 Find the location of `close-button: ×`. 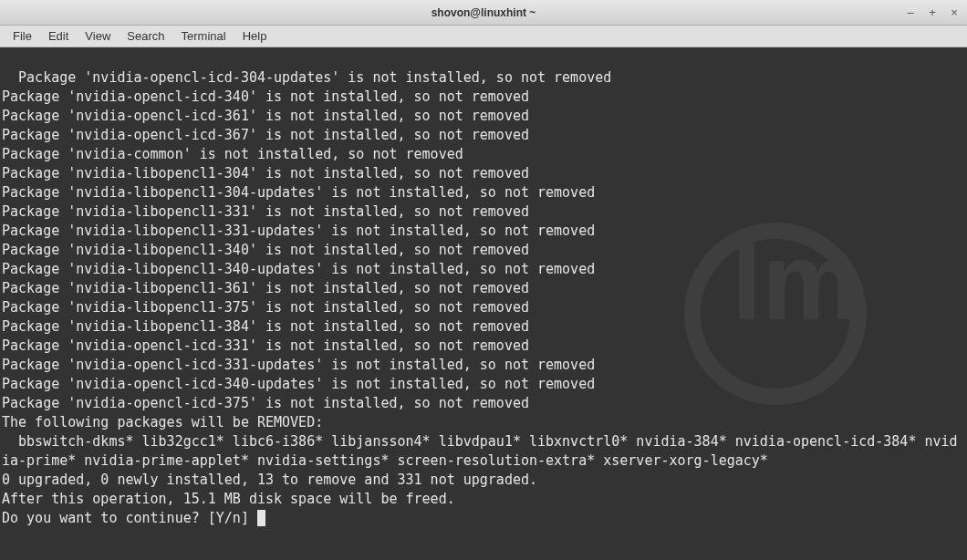

close-button: × is located at coordinates (954, 12).